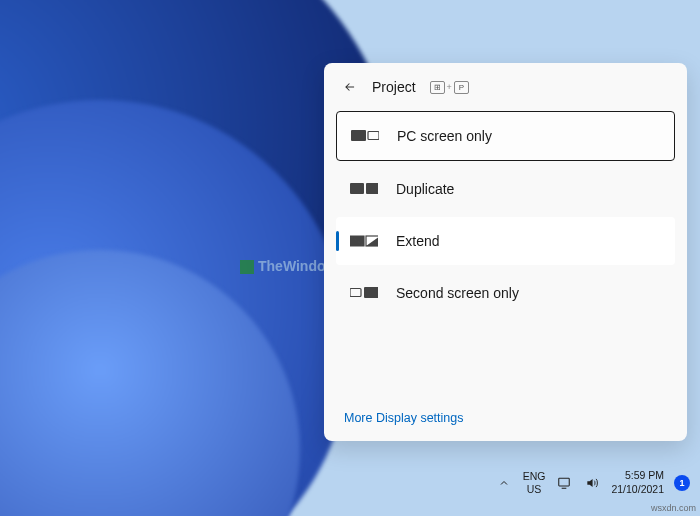 The image size is (700, 516). What do you see at coordinates (444, 136) in the screenshot?
I see `option-label: PC screen only` at bounding box center [444, 136].